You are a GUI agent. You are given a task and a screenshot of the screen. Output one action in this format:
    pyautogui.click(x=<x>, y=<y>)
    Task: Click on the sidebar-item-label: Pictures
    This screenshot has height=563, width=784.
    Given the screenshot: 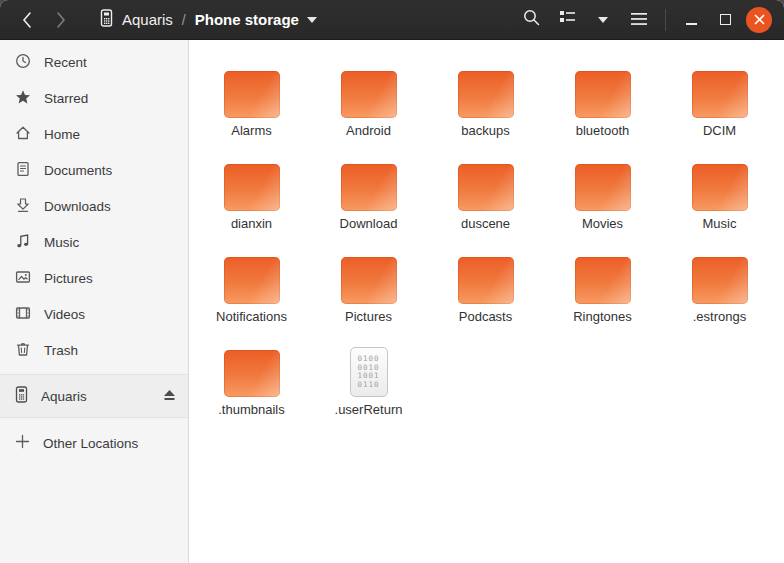 What is the action you would take?
    pyautogui.click(x=68, y=278)
    